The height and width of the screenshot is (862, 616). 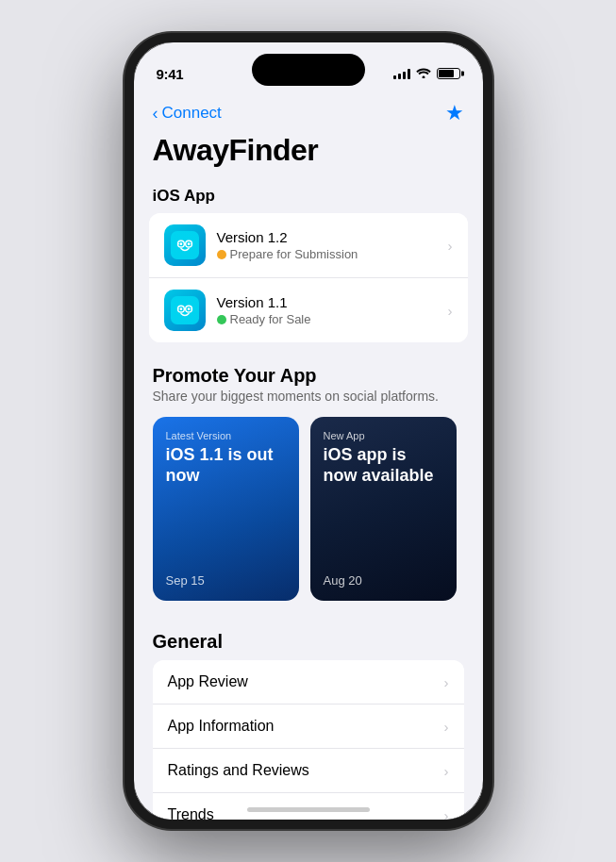 What do you see at coordinates (308, 111) in the screenshot?
I see `nav-bar: ‹ Connect ★` at bounding box center [308, 111].